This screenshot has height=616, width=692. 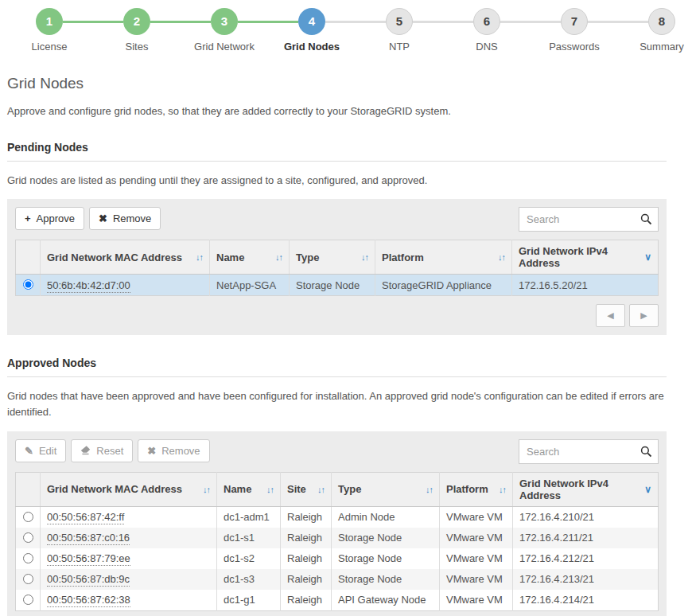 What do you see at coordinates (337, 258) in the screenshot?
I see `table-header-row: Grid Network MAC Address ↓↑ Name ↓↑ Type…` at bounding box center [337, 258].